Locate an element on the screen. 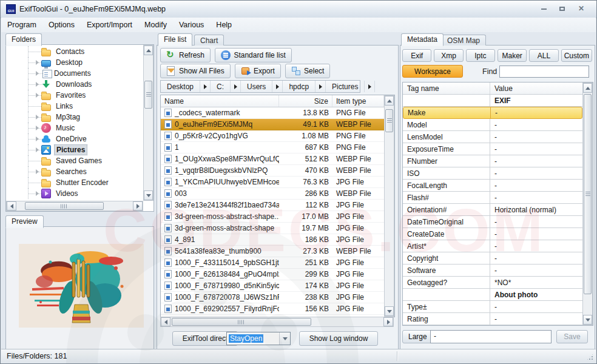 The height and width of the screenshot is (364, 597). metadata-filter-button: Custom is located at coordinates (576, 56).